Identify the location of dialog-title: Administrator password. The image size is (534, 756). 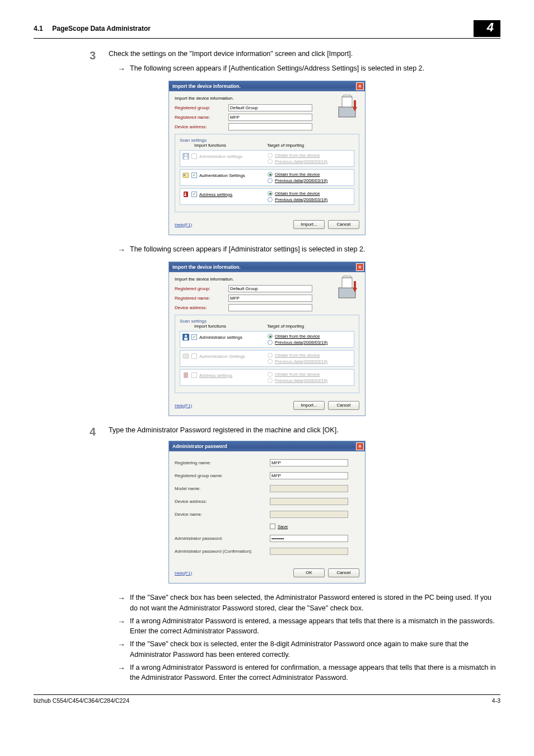
(200, 446).